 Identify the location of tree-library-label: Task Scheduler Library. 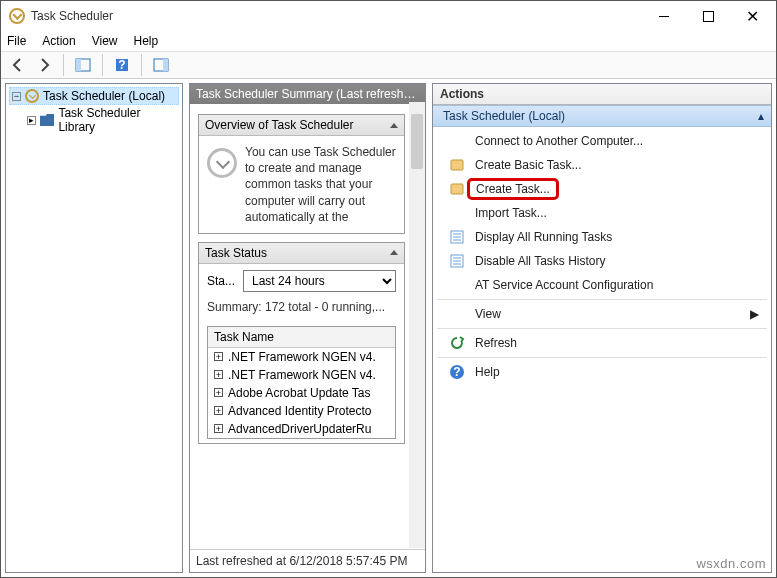
(118, 120).